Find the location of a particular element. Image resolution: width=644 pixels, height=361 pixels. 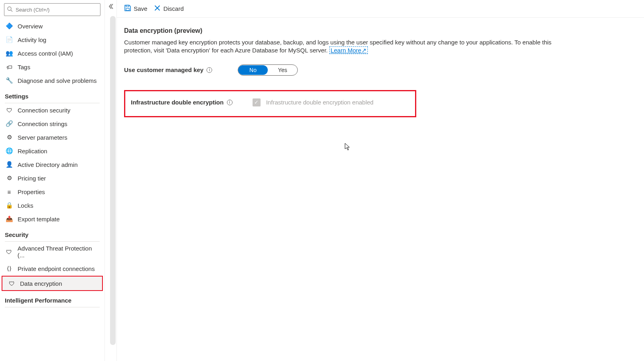

section-settings: Settings is located at coordinates (52, 94).